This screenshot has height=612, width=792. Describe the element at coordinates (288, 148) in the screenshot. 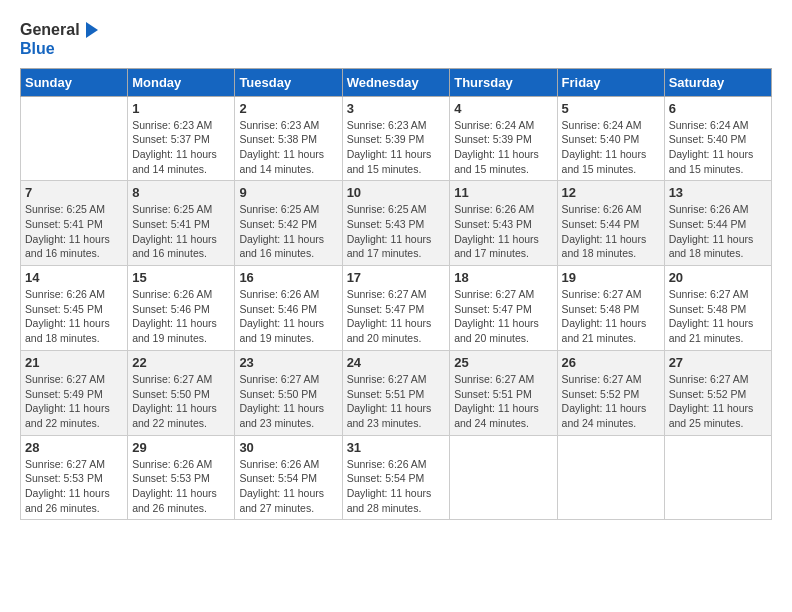

I see `day-info: Sunrise: 6:23 AMSunset: 5:38 PMDaylight:…` at that location.